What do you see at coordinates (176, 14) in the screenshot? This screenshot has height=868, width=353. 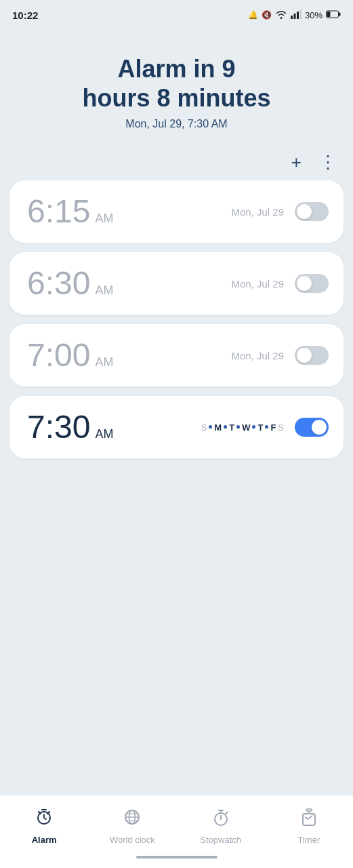 I see `status-bar: 10:22 🔔 🔇 30%` at bounding box center [176, 14].